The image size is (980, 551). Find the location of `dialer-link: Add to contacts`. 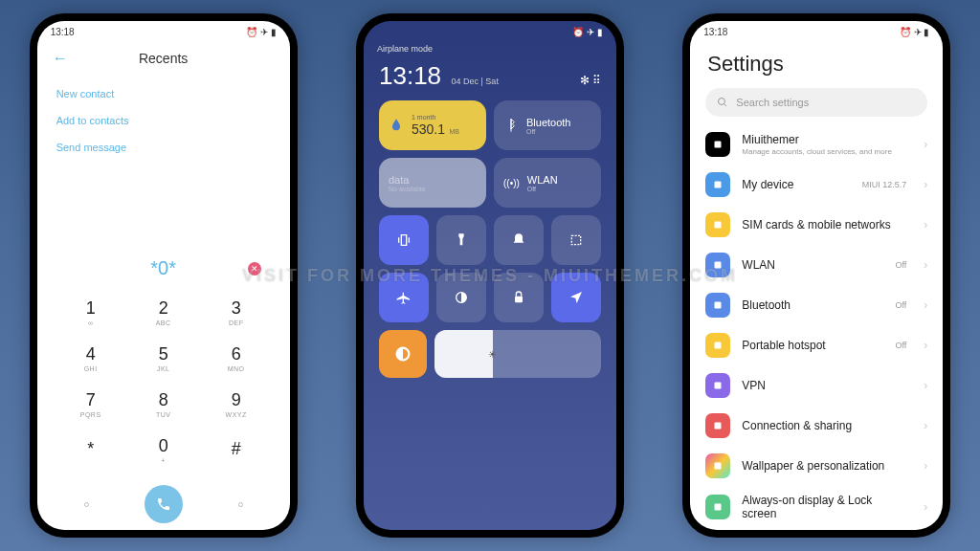

dialer-link: Add to contacts is located at coordinates (164, 121).